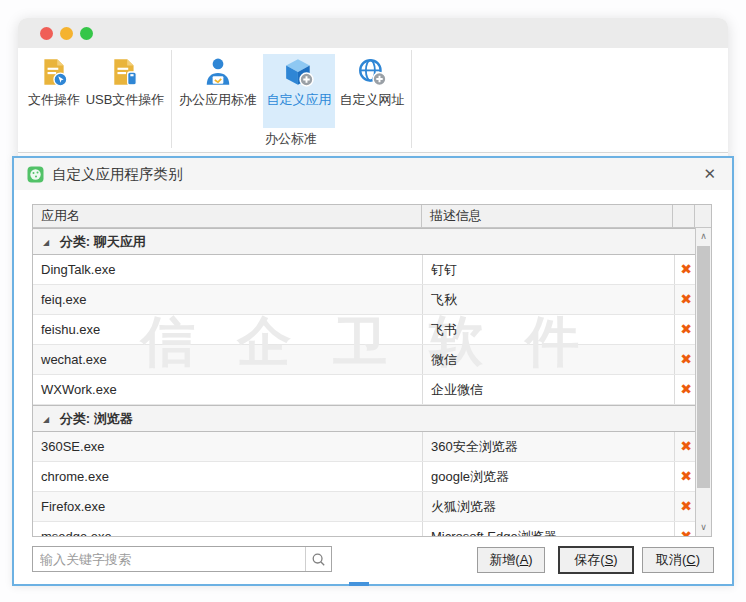 This screenshot has height=602, width=746. I want to click on column-header-actions, so click(684, 216).